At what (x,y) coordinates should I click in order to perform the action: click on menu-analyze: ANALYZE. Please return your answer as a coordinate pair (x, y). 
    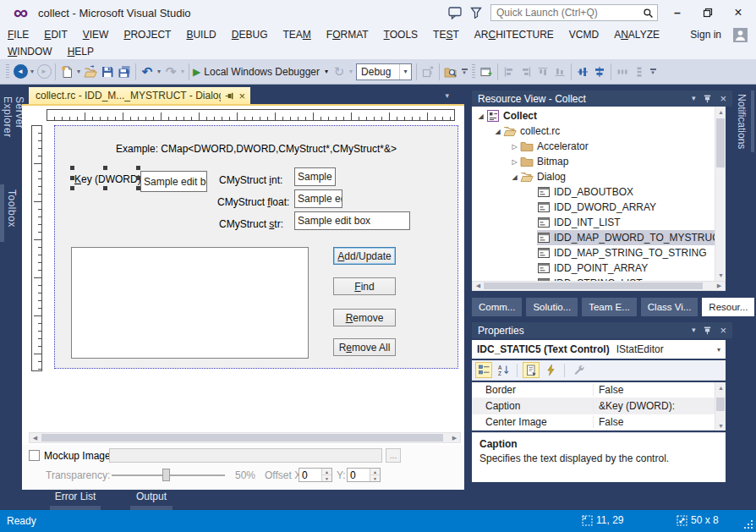
    Looking at the image, I should click on (637, 35).